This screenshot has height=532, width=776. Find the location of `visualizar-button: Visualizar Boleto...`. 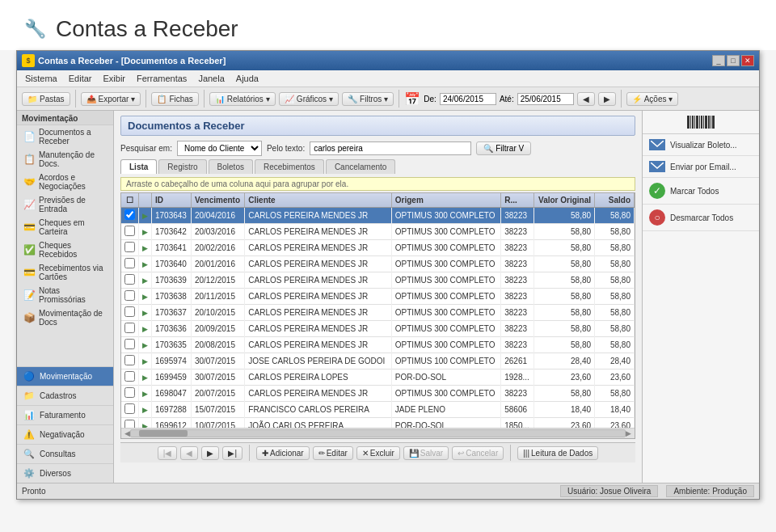

visualizar-button: Visualizar Boleto... is located at coordinates (701, 146).